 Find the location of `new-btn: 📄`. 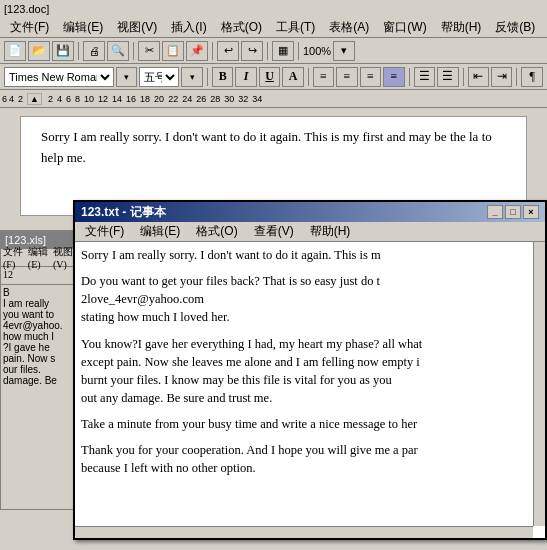

new-btn: 📄 is located at coordinates (15, 51).